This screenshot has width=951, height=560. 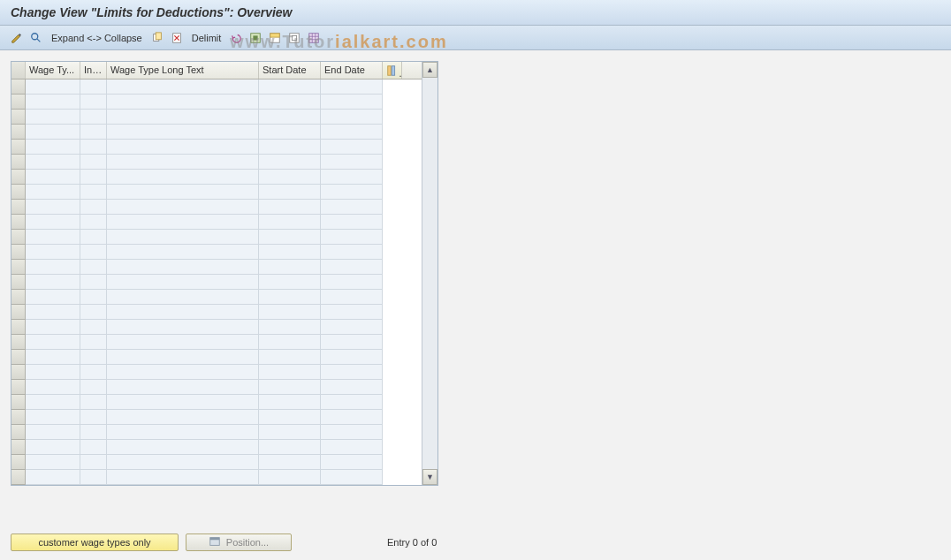 I want to click on scroll-down-button: ▼, so click(x=430, y=477).